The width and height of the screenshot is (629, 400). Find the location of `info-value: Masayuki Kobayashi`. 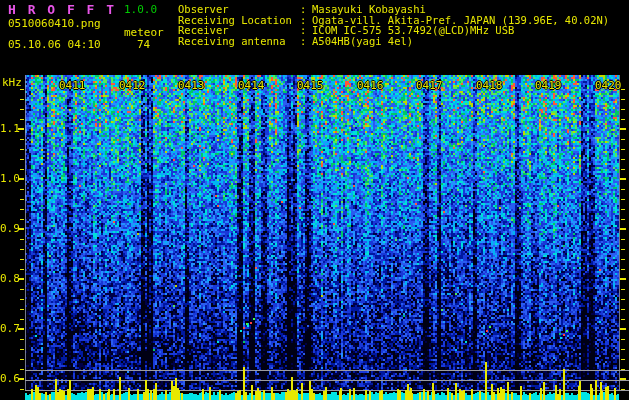

info-value: Masayuki Kobayashi is located at coordinates (369, 10).